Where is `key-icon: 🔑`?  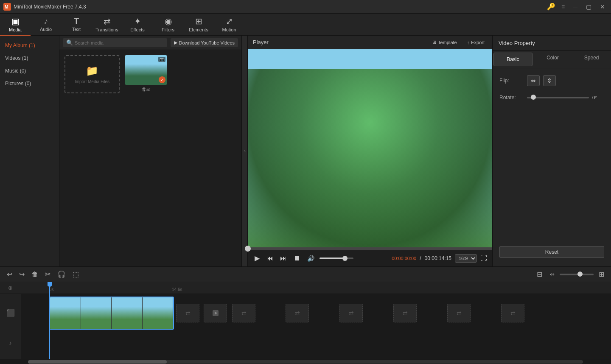
key-icon: 🔑 is located at coordinates (551, 7).